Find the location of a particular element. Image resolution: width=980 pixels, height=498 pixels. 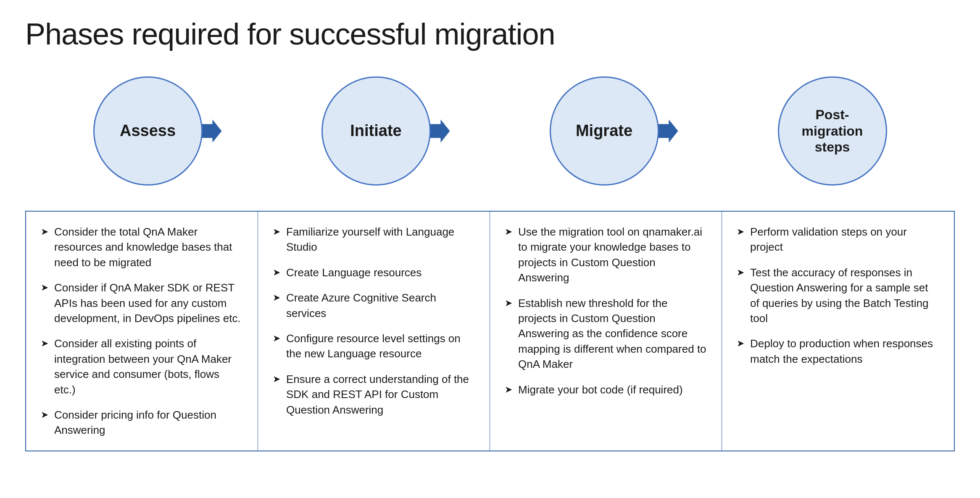

phase-migrate: Migrate is located at coordinates (604, 131).